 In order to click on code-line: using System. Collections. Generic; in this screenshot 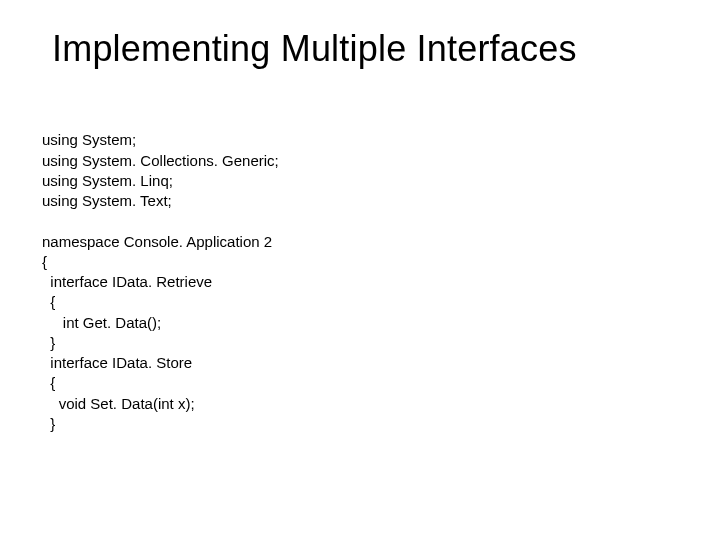, I will do `click(160, 160)`.